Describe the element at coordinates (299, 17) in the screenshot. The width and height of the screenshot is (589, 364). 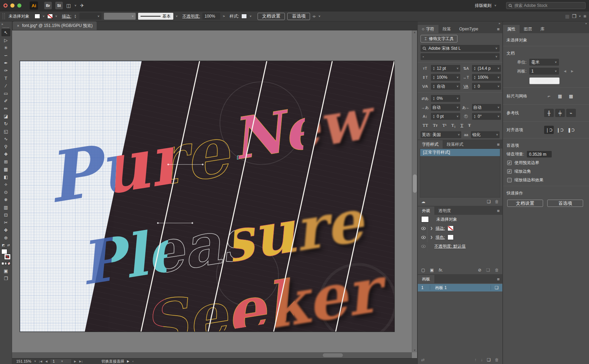
I see `preferences-button: 首选项` at that location.